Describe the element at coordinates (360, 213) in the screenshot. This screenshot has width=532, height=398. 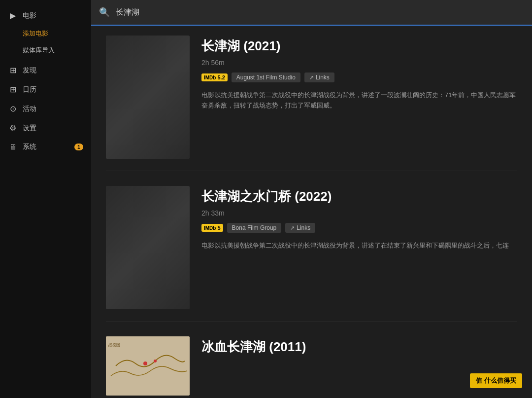
I see `movie-duration-2: 2h 33m` at that location.